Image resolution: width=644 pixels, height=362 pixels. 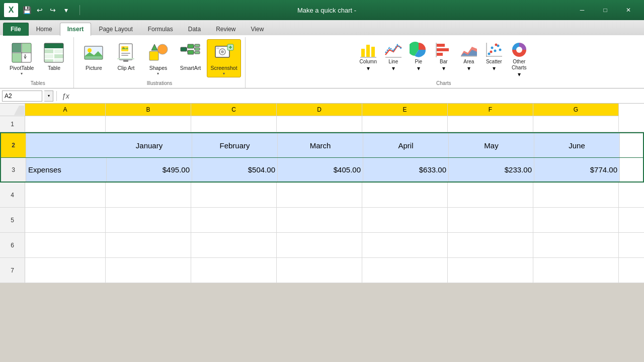 I want to click on tab-data: Data, so click(x=194, y=29).